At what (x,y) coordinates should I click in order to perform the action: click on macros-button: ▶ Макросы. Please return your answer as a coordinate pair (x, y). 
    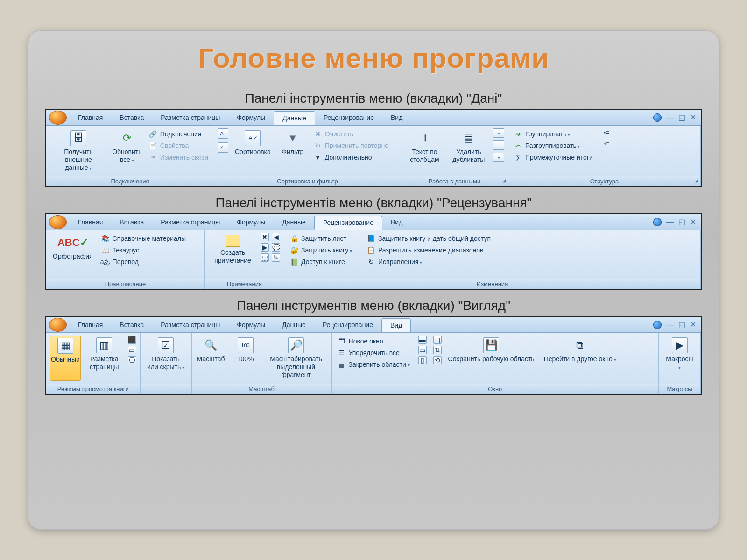
    Looking at the image, I should click on (680, 354).